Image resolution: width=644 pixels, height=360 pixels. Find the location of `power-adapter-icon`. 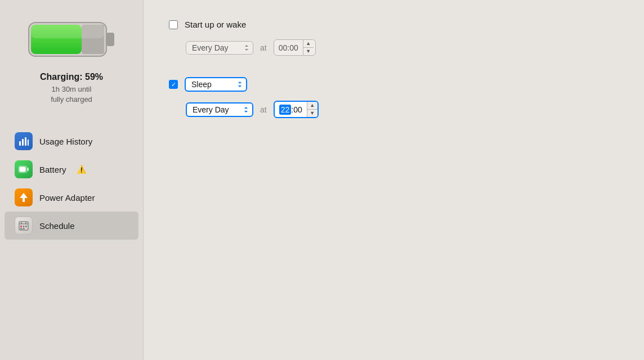

power-adapter-icon is located at coordinates (24, 197).